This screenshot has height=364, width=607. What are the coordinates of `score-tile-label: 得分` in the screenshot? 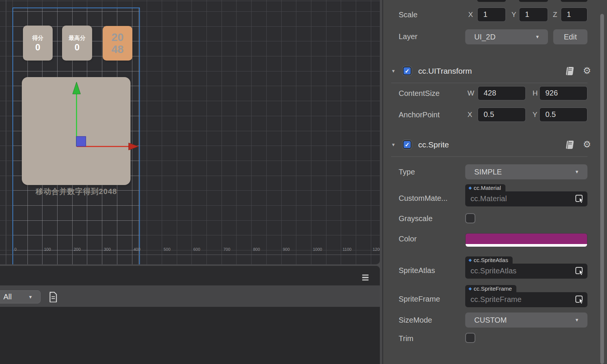 It's located at (38, 38).